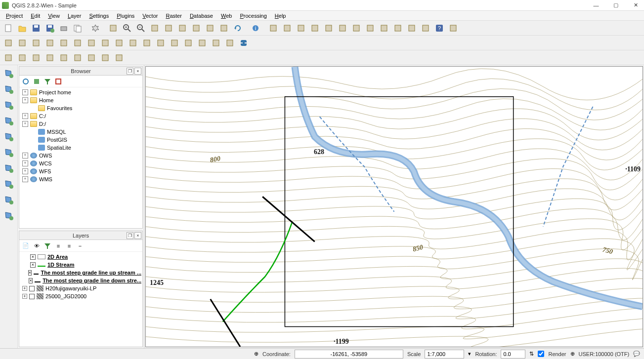 The height and width of the screenshot is (359, 644). What do you see at coordinates (150, 16) in the screenshot?
I see `menu-vector: Vector` at bounding box center [150, 16].